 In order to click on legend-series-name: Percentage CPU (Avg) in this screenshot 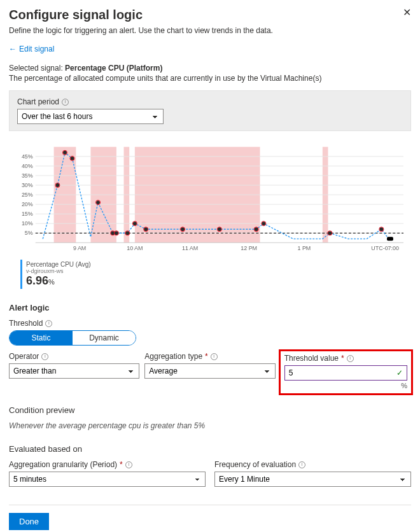, I will do `click(216, 265)`.